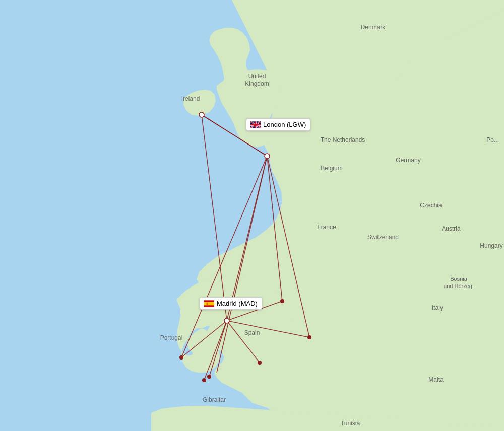 This screenshot has height=431, width=504. Describe the element at coordinates (383, 237) in the screenshot. I see `label-switzerland: Switzerland` at that location.